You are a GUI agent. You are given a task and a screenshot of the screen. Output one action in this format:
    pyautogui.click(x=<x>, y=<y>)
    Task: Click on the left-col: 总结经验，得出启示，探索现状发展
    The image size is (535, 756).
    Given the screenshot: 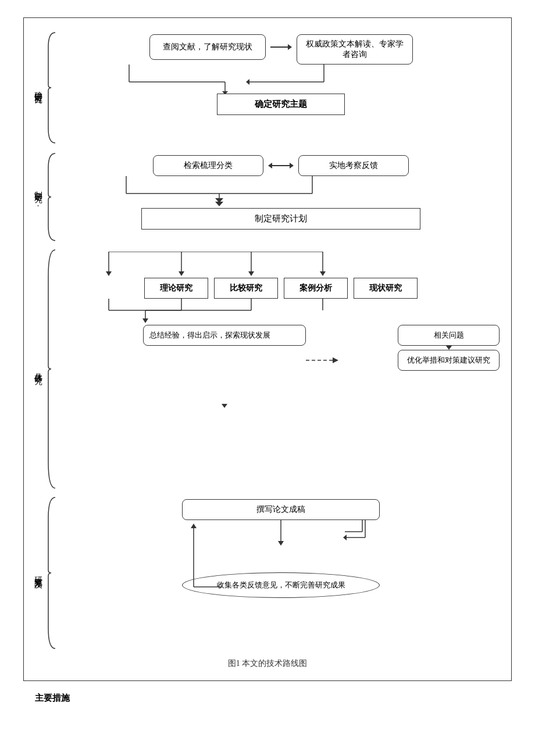 What is the action you would take?
    pyautogui.click(x=224, y=366)
    